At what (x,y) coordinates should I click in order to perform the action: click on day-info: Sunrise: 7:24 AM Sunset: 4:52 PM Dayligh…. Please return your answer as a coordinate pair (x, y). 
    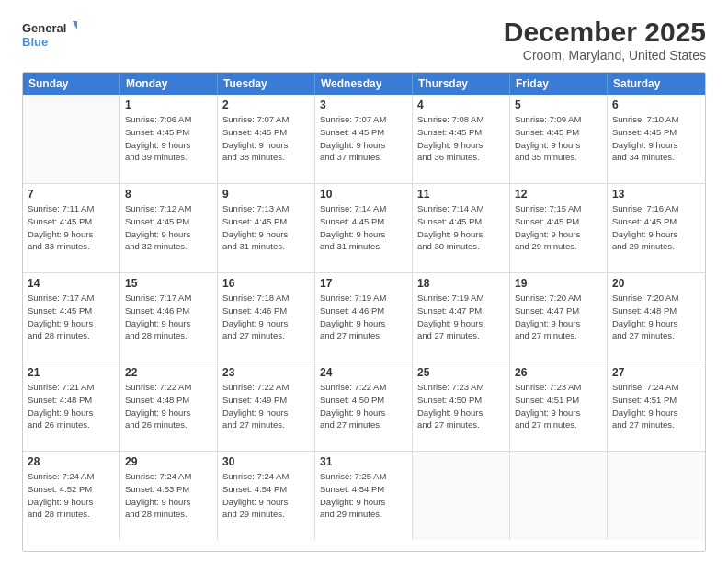
    Looking at the image, I should click on (72, 495).